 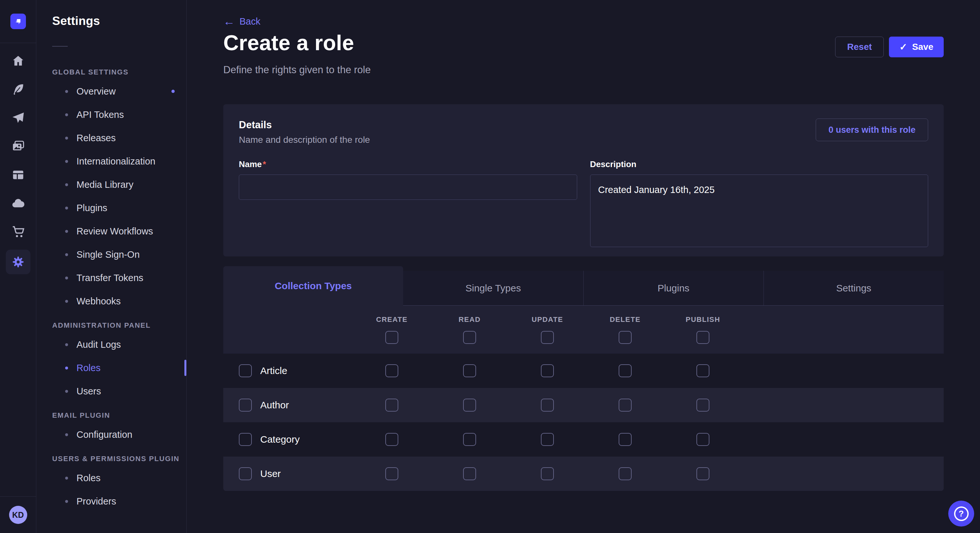 I want to click on users-with-role-button: 0 users with this role, so click(x=872, y=130).